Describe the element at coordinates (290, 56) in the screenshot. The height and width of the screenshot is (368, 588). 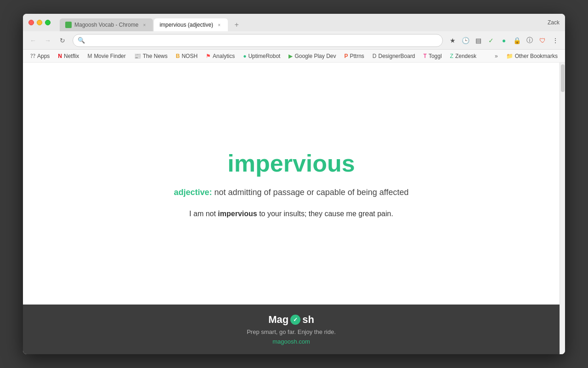
I see `google-play-dev-icon: ▶` at that location.